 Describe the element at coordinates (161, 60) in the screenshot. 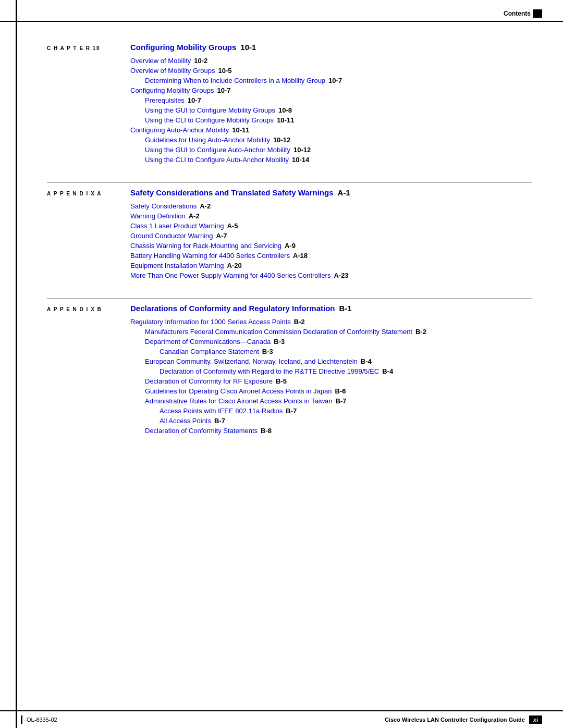

I see `toc-link: Overview of Mobility` at that location.